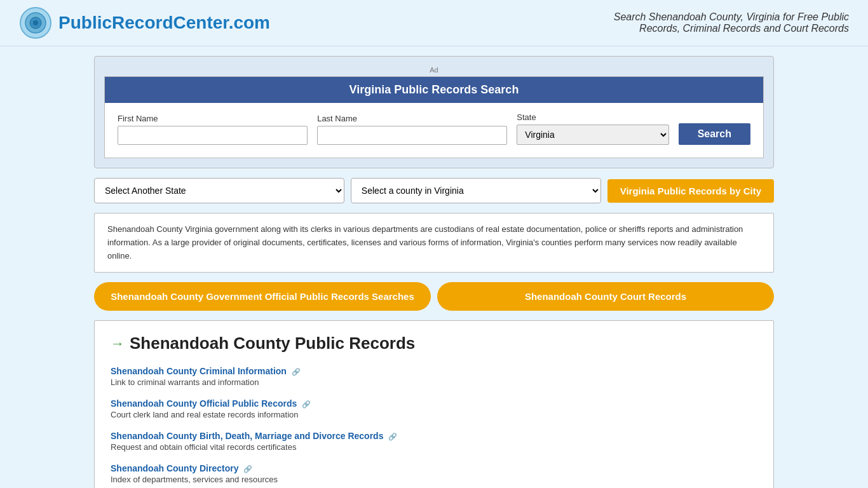 This screenshot has width=868, height=488. What do you see at coordinates (198, 371) in the screenshot?
I see `record-link-0: Shenandoah County Criminal Information` at bounding box center [198, 371].